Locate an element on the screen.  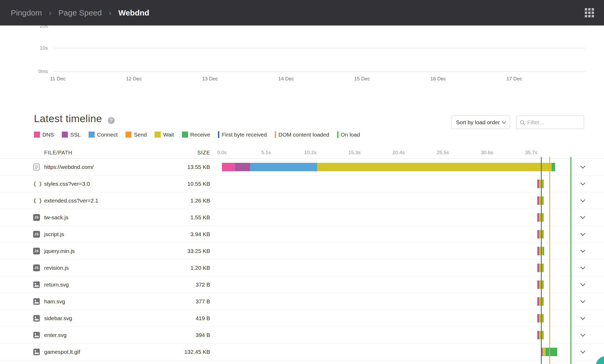
x-axis-label: 16 Dec is located at coordinates (438, 79).